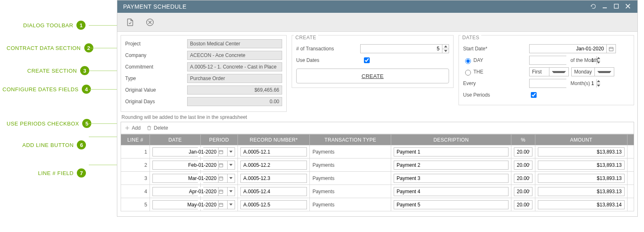 Image resolution: width=644 pixels, height=232 pixels. Describe the element at coordinates (573, 49) in the screenshot. I see `start-date-field` at that location.